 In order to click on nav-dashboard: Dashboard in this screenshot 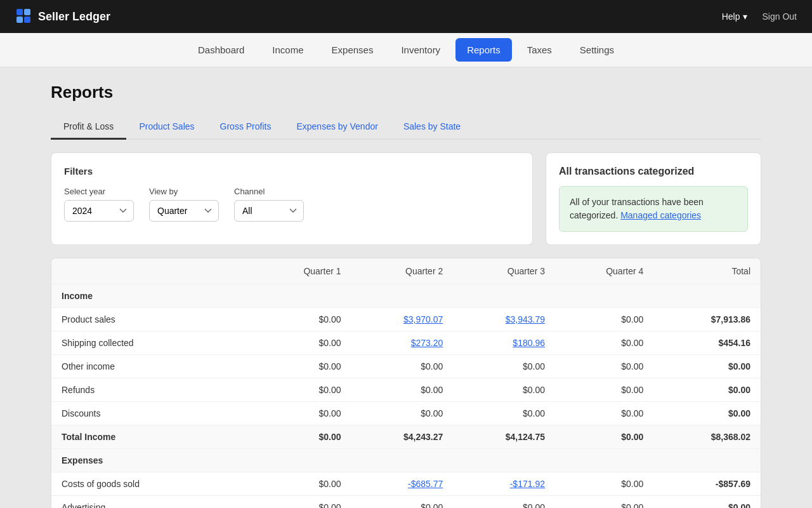, I will do `click(221, 50)`.